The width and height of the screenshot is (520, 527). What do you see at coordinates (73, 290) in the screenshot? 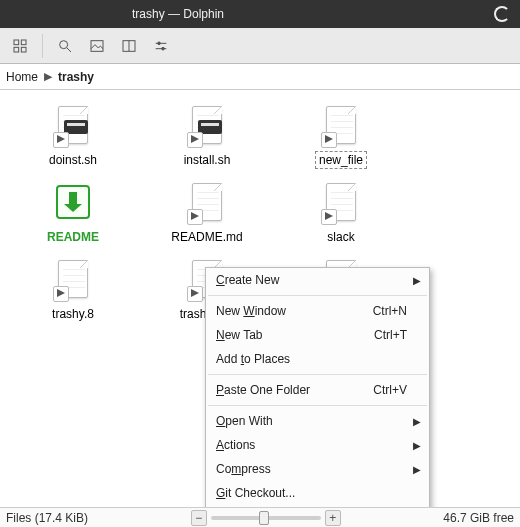
I see `file-item: trashy.8` at bounding box center [73, 290].